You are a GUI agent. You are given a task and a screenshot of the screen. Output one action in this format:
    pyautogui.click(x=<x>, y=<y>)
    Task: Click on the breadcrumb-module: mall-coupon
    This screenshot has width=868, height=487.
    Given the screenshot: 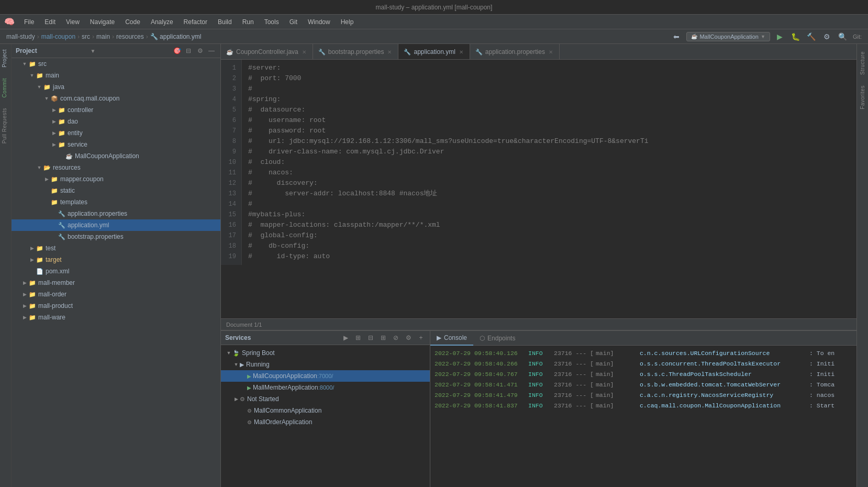 What is the action you would take?
    pyautogui.click(x=59, y=37)
    